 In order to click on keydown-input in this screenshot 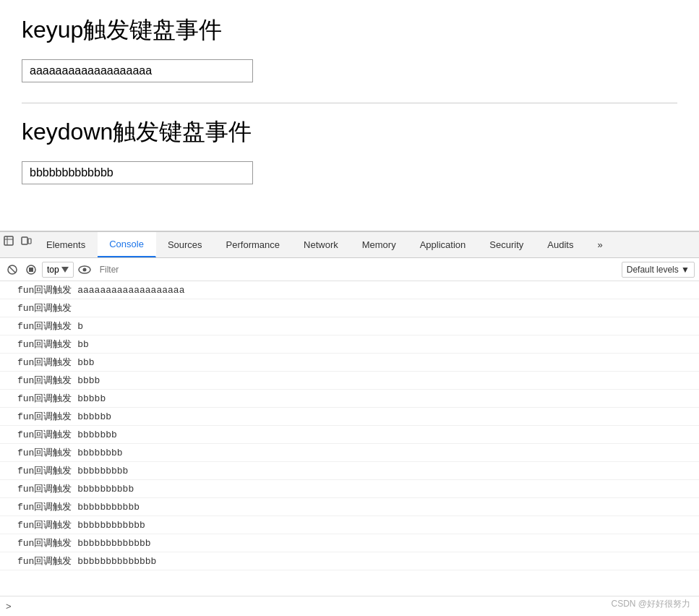, I will do `click(137, 173)`.